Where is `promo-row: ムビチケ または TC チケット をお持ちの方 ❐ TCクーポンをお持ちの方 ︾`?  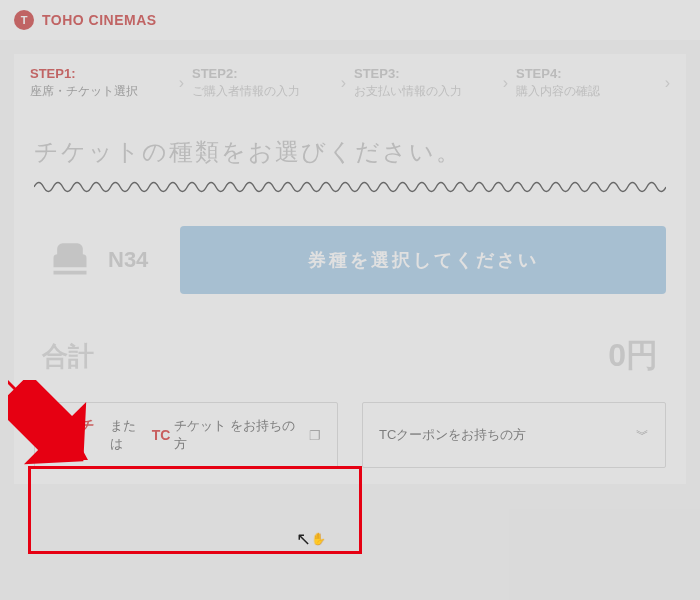
promo-row: ムビチケ または TC チケット をお持ちの方 ❐ TCクーポンをお持ちの方 ︾ is located at coordinates (350, 431).